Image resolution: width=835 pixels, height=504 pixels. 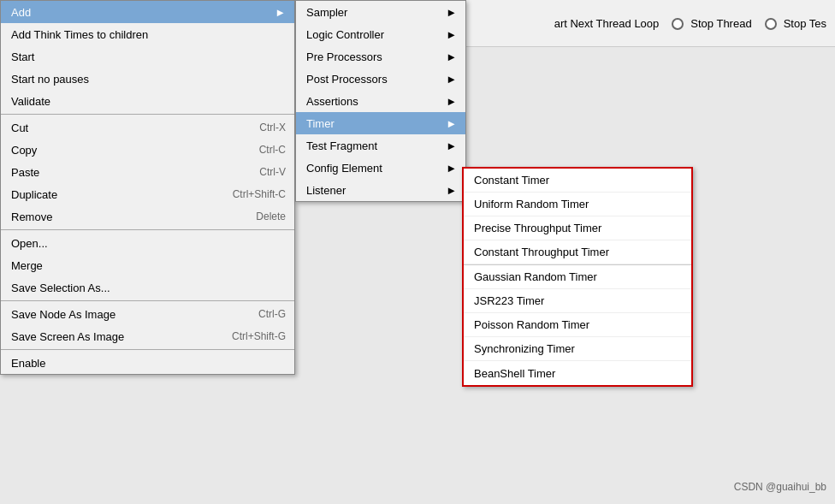 I want to click on menu-item-synchronizing-label: Synchronizing Timer, so click(x=524, y=349).